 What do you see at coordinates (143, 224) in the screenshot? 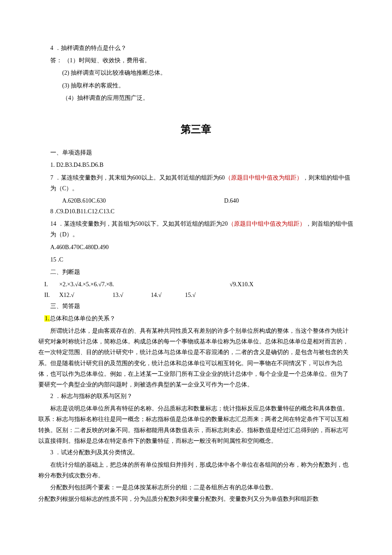
I see `q14-part-a: ．某连续变量数列，其首组为500以下。又如其邻近组的组距为20` at bounding box center [143, 224].